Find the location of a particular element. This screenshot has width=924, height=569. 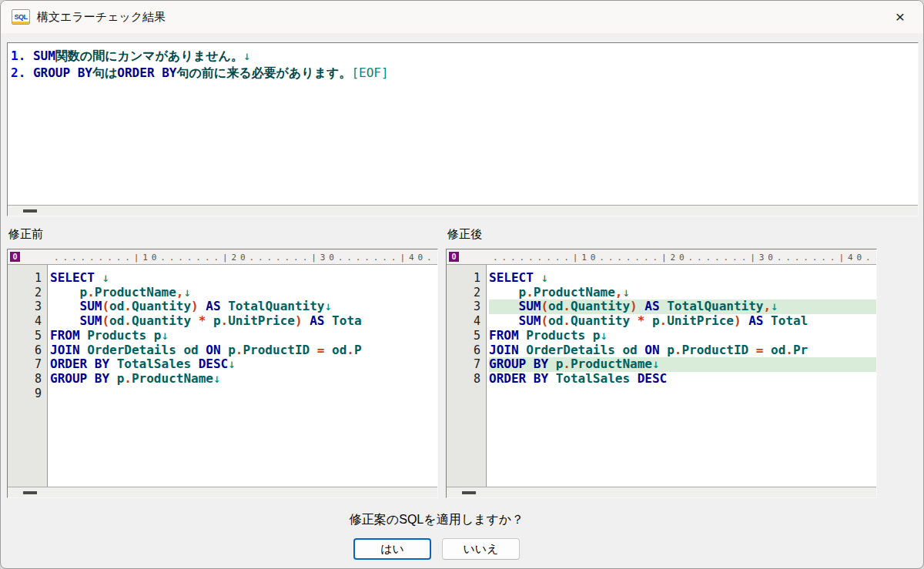

window-title: 構文エラーチェック結果 is located at coordinates (102, 17).